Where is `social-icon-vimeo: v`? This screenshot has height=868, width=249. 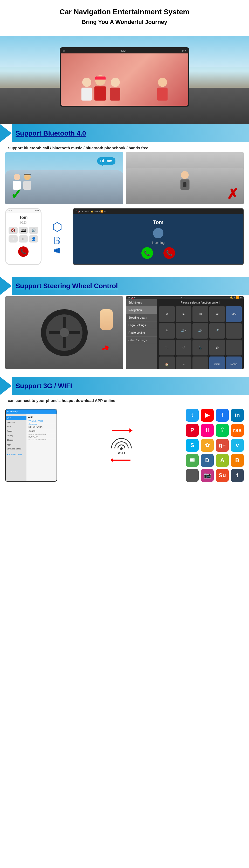
social-icon-vimeo: v is located at coordinates (238, 445).